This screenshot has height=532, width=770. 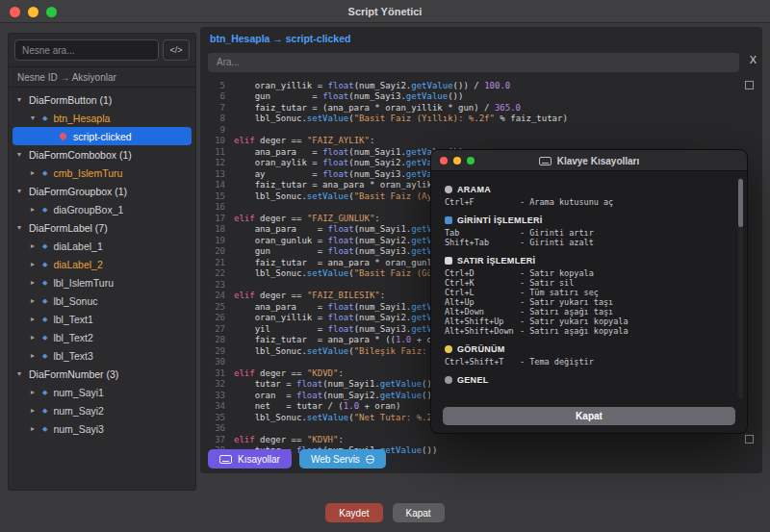 What do you see at coordinates (749, 85) in the screenshot?
I see `checkbox-top` at bounding box center [749, 85].